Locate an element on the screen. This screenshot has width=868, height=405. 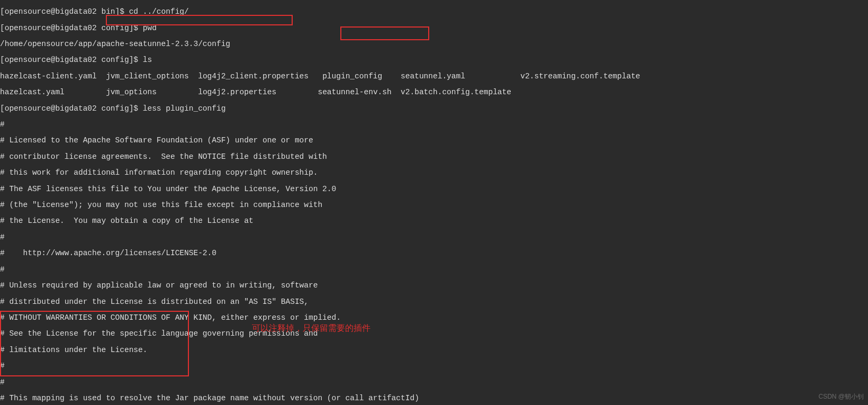
annotation-note: 可以注释掉，只保留需要的插件 is located at coordinates (311, 328).